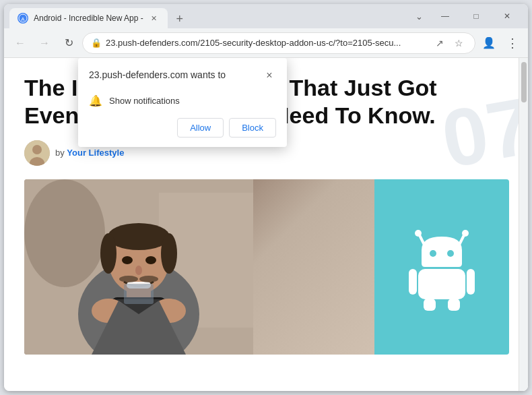 Image resolution: width=532 pixels, height=395 pixels. I want to click on maximize-button: □, so click(476, 16).